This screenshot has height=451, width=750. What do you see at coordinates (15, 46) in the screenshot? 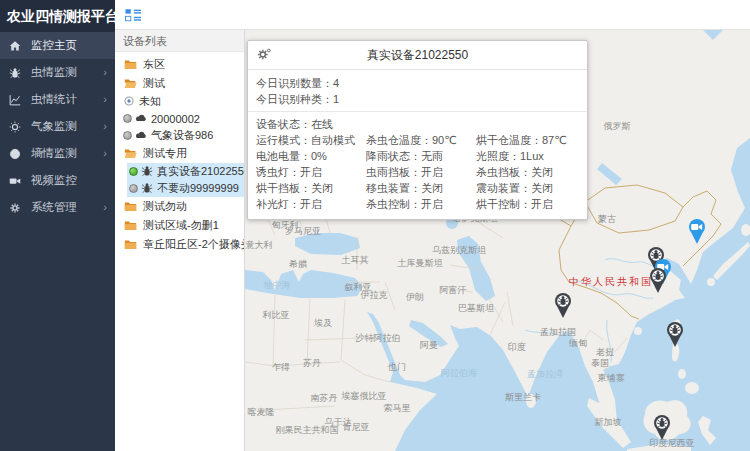
I see `home-icon` at bounding box center [15, 46].